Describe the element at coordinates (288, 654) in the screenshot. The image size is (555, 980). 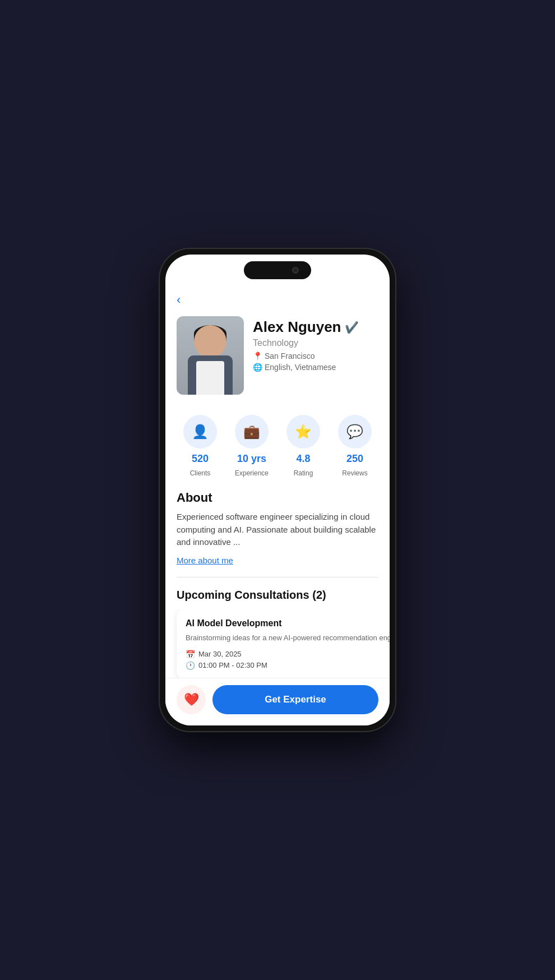
I see `card-1-date: 📅 Mar 30, 2025` at that location.